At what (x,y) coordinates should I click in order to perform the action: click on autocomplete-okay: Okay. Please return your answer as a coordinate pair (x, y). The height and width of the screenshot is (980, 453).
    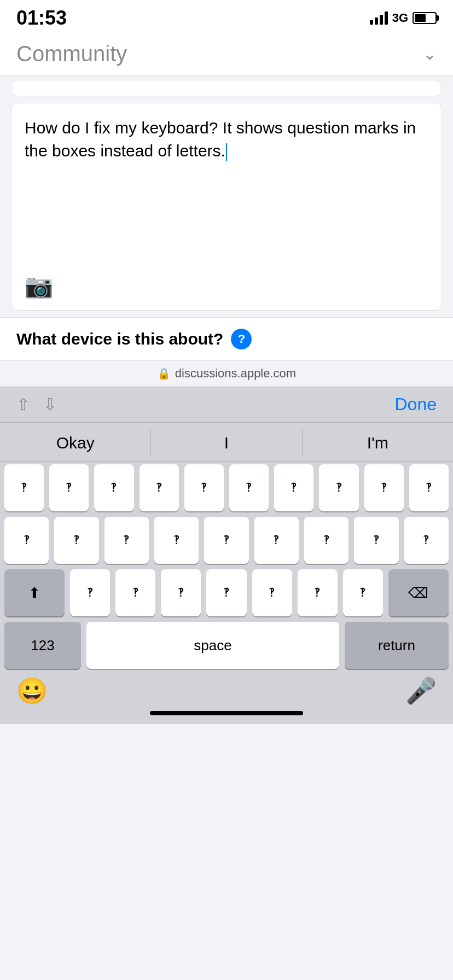
    Looking at the image, I should click on (76, 443).